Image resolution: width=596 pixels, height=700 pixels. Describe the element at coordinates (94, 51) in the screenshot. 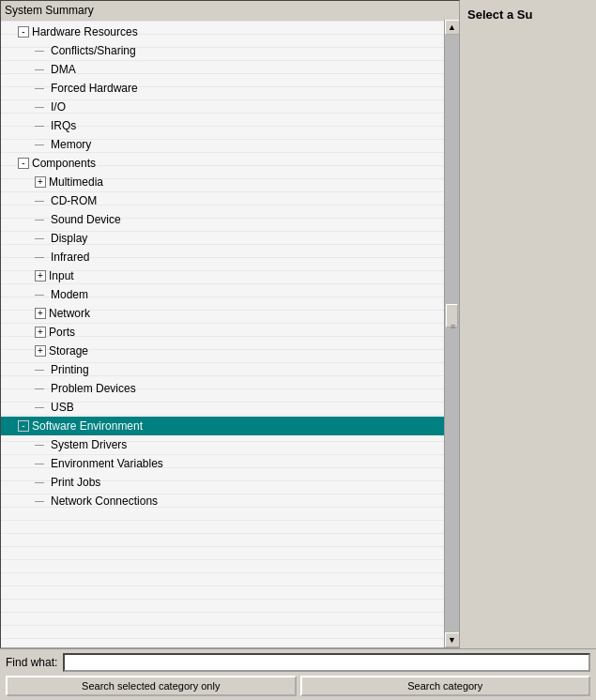

I see `conflicts-label: Conflicts/Sharing` at that location.